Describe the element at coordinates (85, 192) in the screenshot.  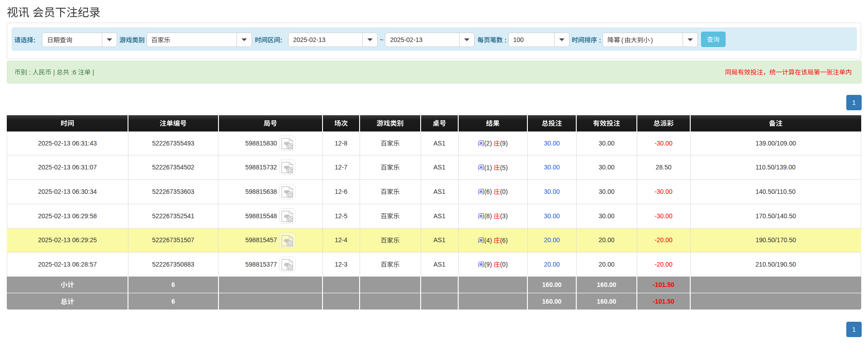
I see `svg-text: 06:30:34` at that location.